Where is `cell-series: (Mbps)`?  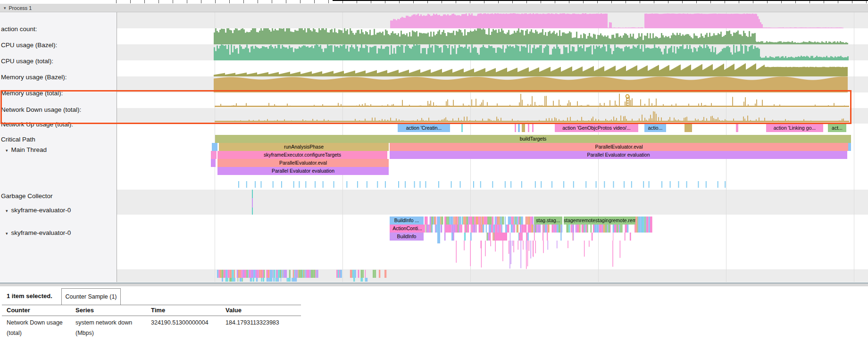
cell-series: (Mbps) is located at coordinates (85, 333).